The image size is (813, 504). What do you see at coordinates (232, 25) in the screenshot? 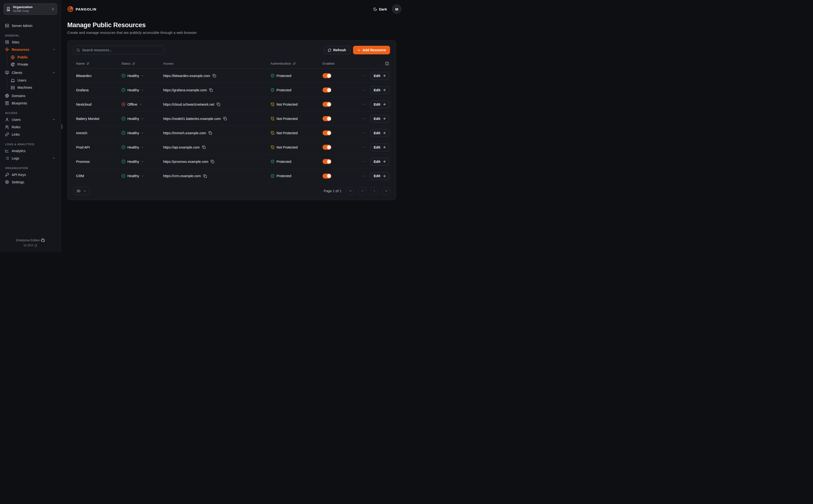
I see `page-title: Manage Public Resources` at bounding box center [232, 25].